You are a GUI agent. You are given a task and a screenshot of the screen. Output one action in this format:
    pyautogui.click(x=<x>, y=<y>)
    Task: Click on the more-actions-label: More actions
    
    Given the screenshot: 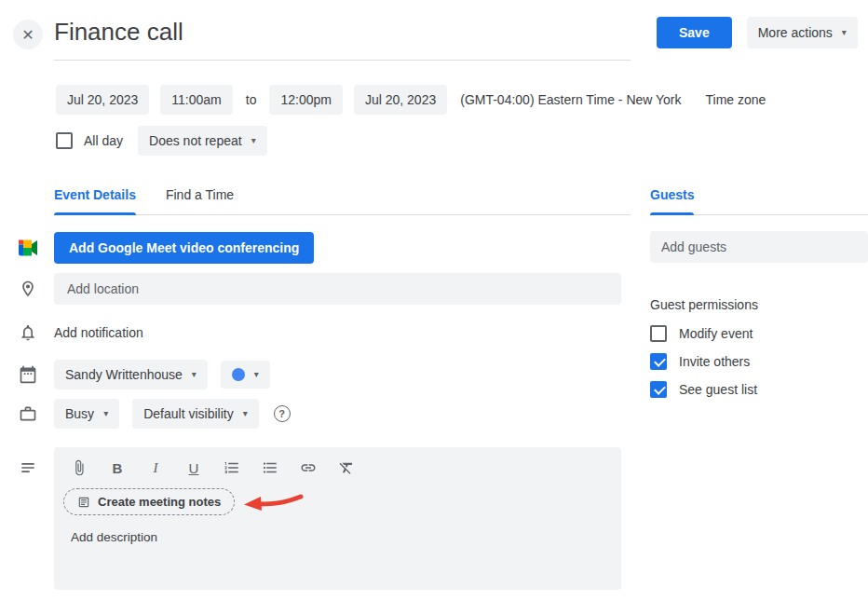 What is the action you would take?
    pyautogui.click(x=795, y=33)
    